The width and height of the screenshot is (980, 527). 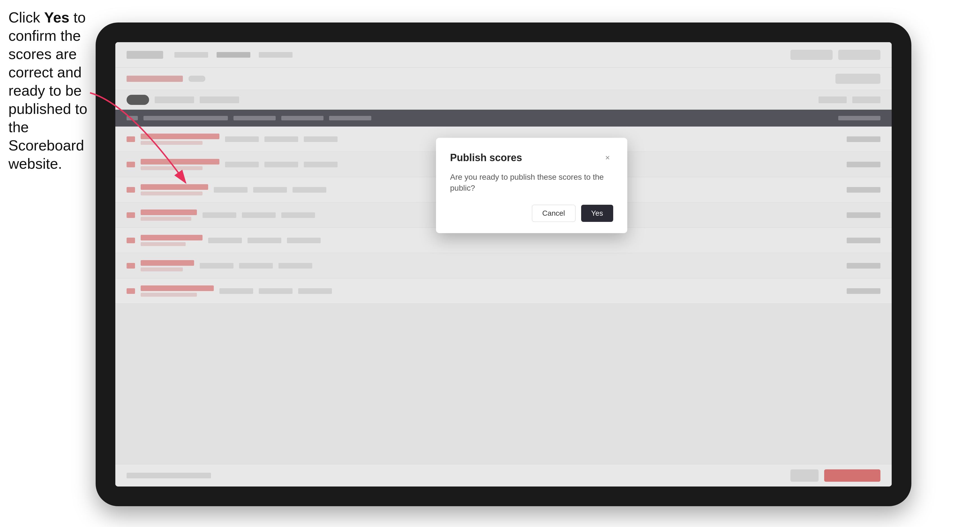 What do you see at coordinates (532, 186) in the screenshot?
I see `publish-scores-modal: Publish scores × Are you ready to publis…` at bounding box center [532, 186].